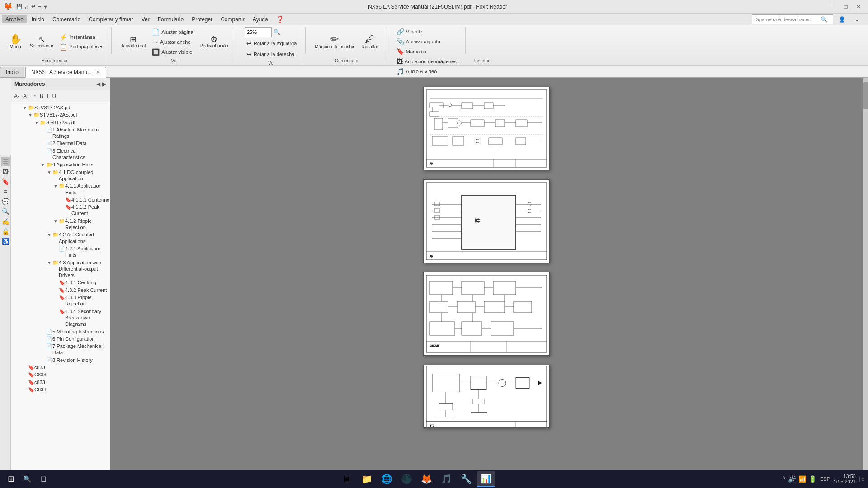 This screenshot has width=868, height=488. What do you see at coordinates (66, 360) in the screenshot?
I see `tree-node-item8: ▶ 📄 8 Revision History` at bounding box center [66, 360].